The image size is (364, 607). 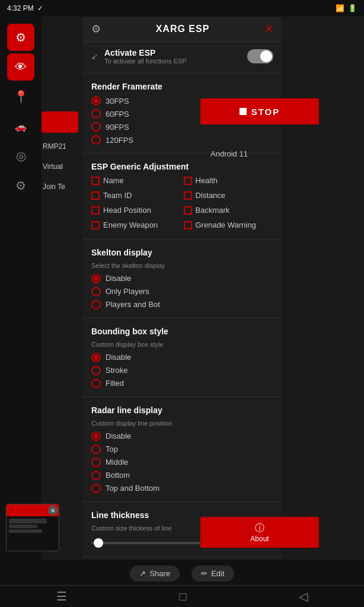 What do you see at coordinates (183, 370) in the screenshot?
I see `bbox-stroke: Stroke` at bounding box center [183, 370].